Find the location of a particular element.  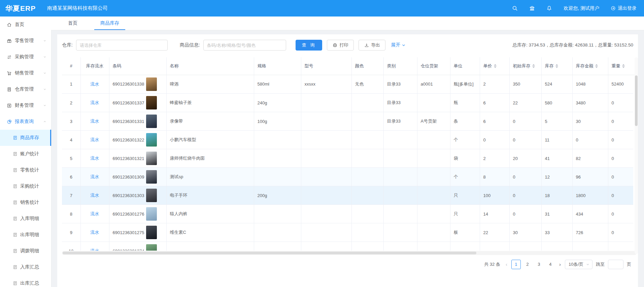

prev-page-button: ‹ is located at coordinates (506, 264).